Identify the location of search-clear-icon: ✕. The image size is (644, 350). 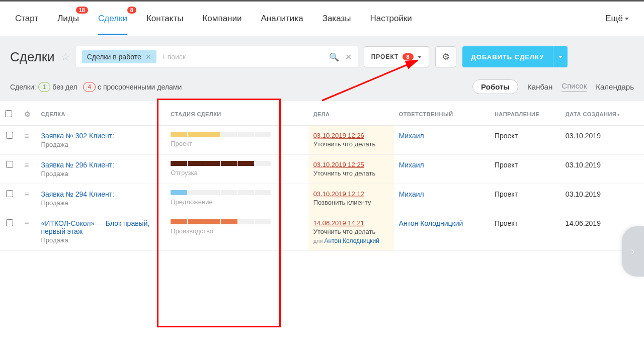
(348, 57).